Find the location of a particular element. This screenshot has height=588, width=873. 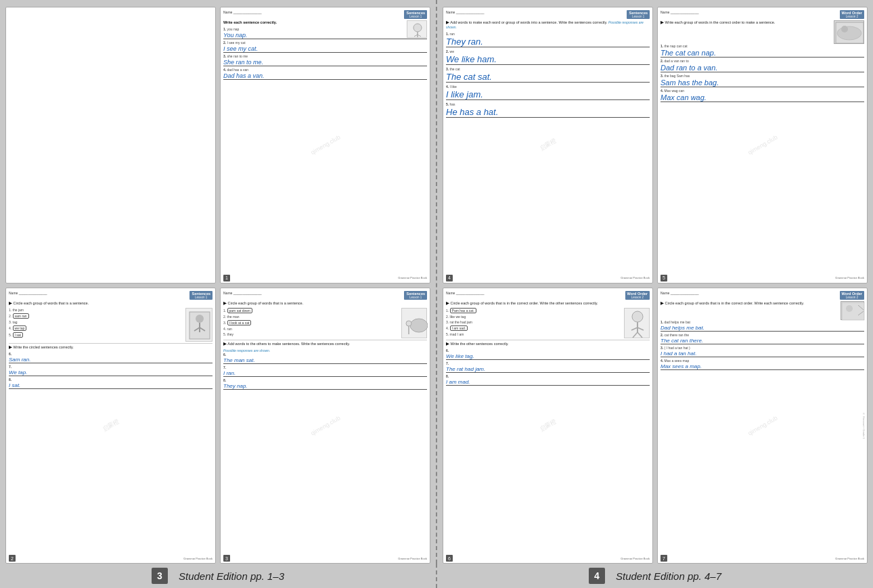

ws3-row-1: 1. pam sat down is located at coordinates (311, 311).